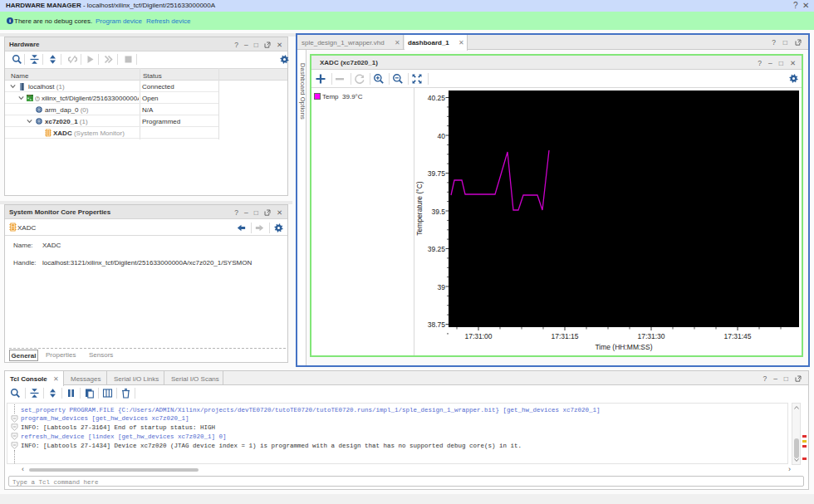 The image size is (814, 504). Describe the element at coordinates (565, 336) in the screenshot. I see `svg-text: 17:31:15` at that location.